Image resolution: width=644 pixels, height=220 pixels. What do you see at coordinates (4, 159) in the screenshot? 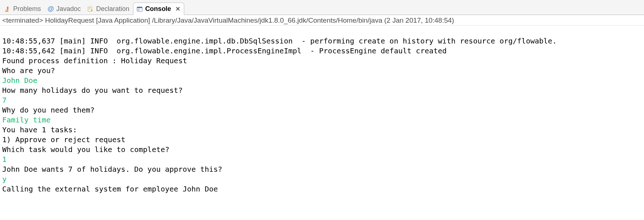
I see `user-input-line: 1` at bounding box center [4, 159].